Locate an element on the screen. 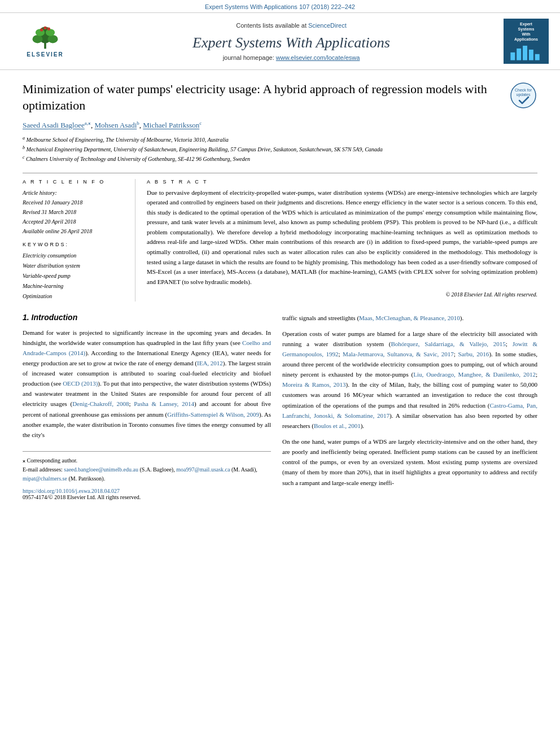 The width and height of the screenshot is (560, 747). keyword-4: Machine-learning is located at coordinates (75, 286).